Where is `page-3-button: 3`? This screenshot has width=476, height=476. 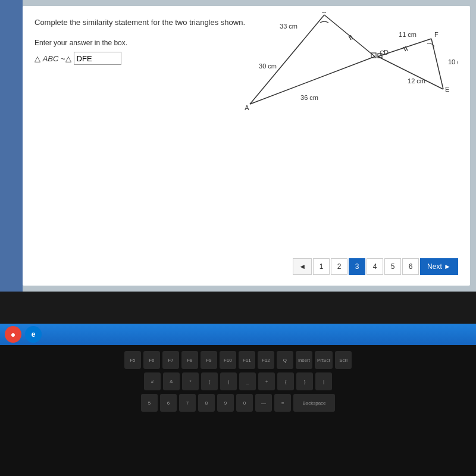
page-3-button: 3 is located at coordinates (357, 267).